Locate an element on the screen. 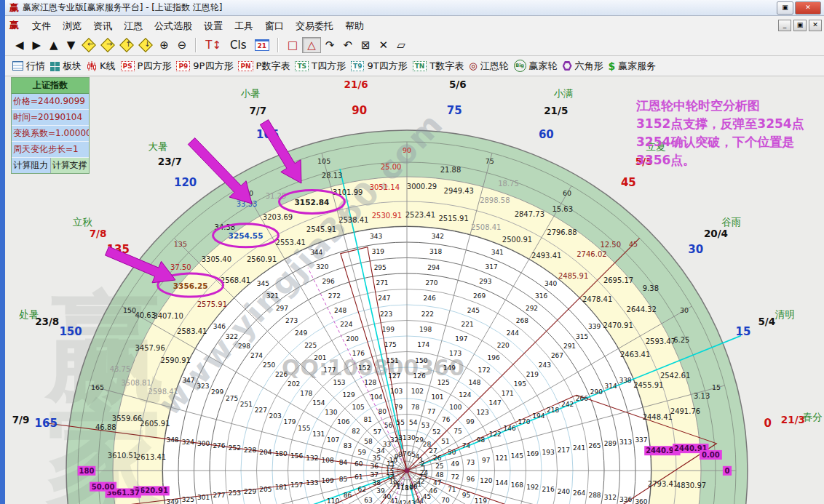 The height and width of the screenshot is (504, 824). svg-text: 35 is located at coordinates (376, 458).